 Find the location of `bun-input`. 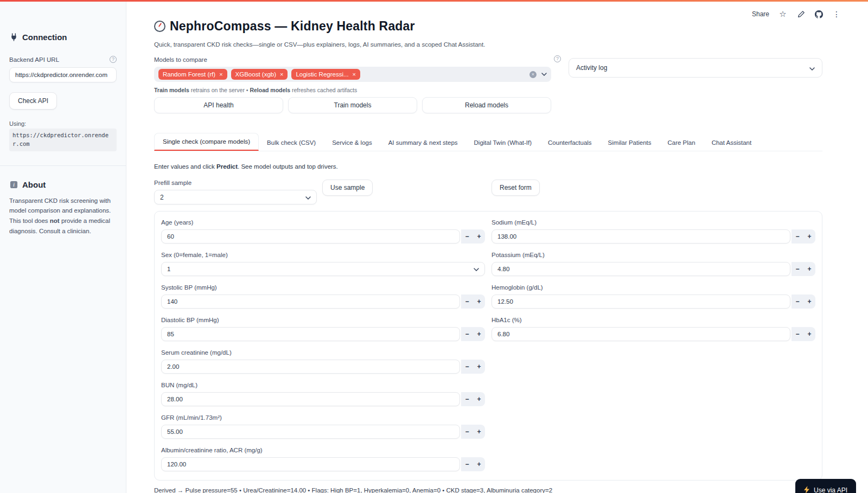

bun-input is located at coordinates (310, 399).